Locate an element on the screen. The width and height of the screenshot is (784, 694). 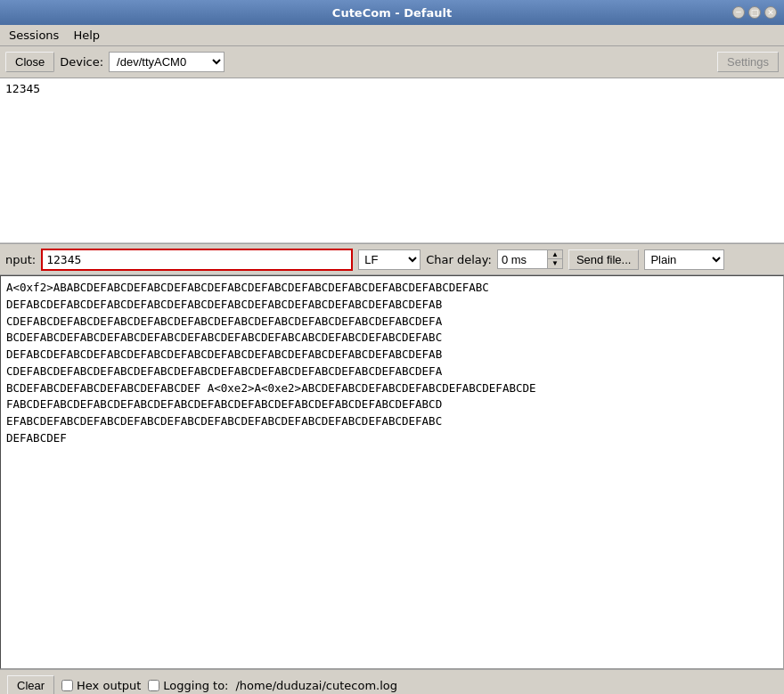
send-mode-select: Plain Hex is located at coordinates (684, 260).